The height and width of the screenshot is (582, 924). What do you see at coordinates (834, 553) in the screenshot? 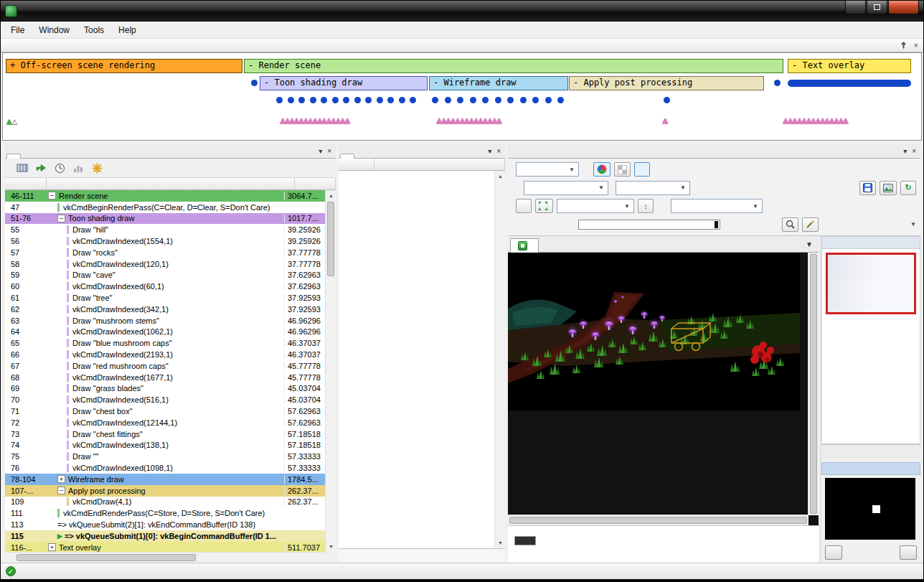
I see `history-button` at bounding box center [834, 553].